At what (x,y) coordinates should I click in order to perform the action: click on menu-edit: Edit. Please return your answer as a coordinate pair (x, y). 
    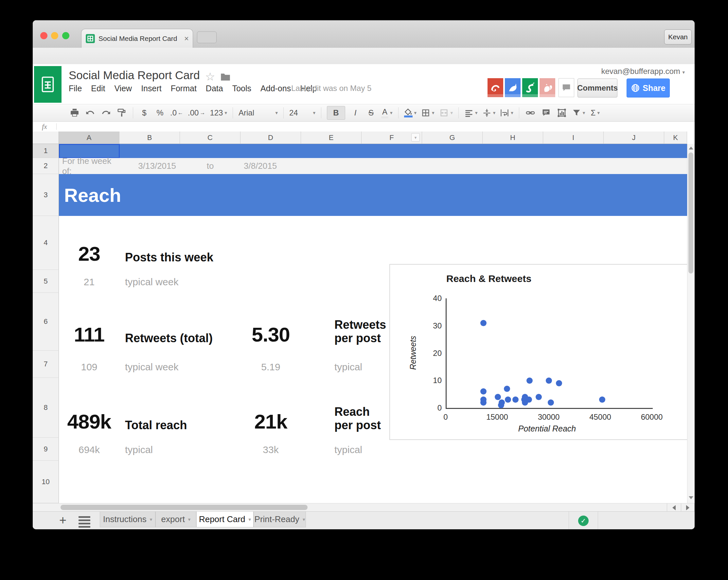
    Looking at the image, I should click on (98, 88).